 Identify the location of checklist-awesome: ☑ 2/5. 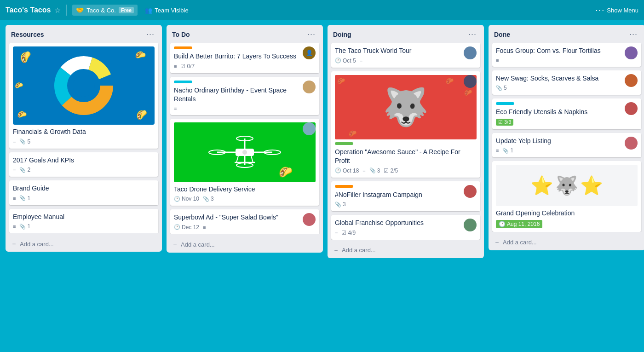
(391, 171).